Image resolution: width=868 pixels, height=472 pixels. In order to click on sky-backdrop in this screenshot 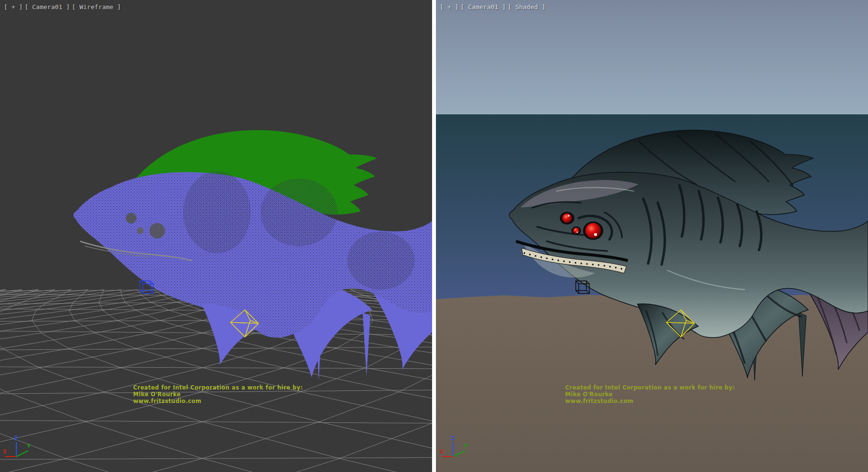, I will do `click(652, 57)`.